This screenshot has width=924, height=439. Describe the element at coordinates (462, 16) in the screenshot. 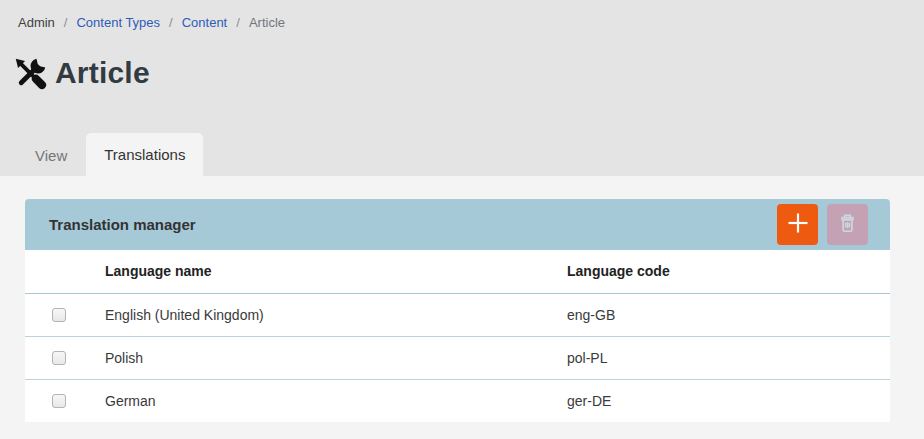

I see `breadcrumb: Admin / Content Types / Content / Articl…` at that location.